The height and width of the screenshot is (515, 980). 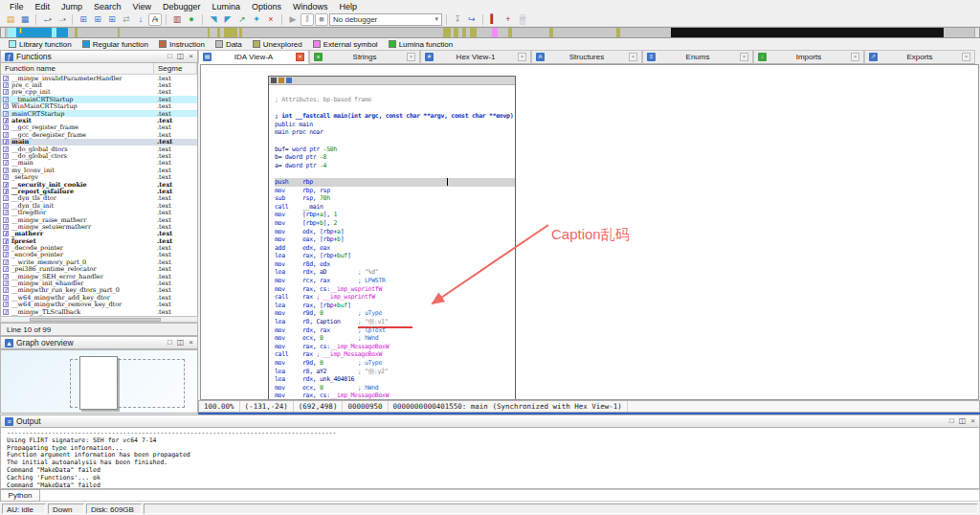 What do you see at coordinates (266, 7) in the screenshot?
I see `menu-item-options: Options` at bounding box center [266, 7].